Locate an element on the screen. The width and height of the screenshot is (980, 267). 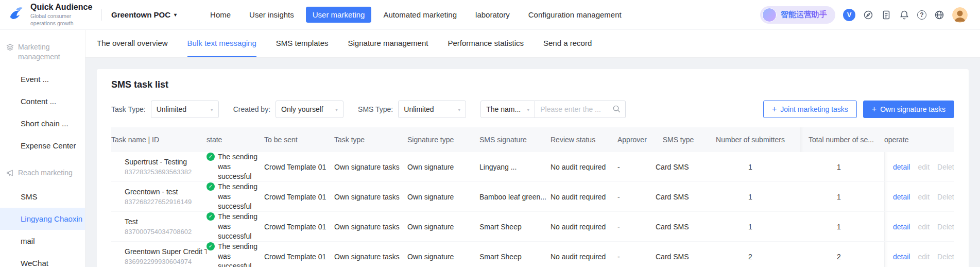
sidebar-item: Short chain ... is located at coordinates (42, 124).